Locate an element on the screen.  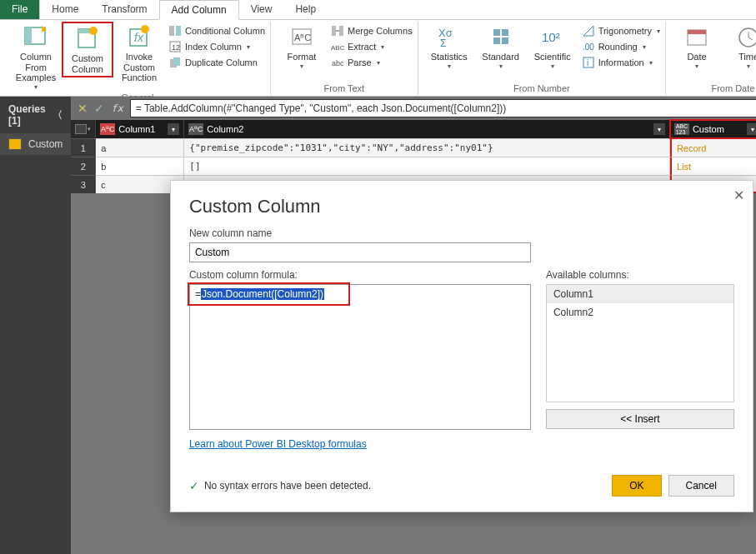
table-row: 1a{"premise_zipcode":"1031","city":"NY",… is located at coordinates (413, 147).